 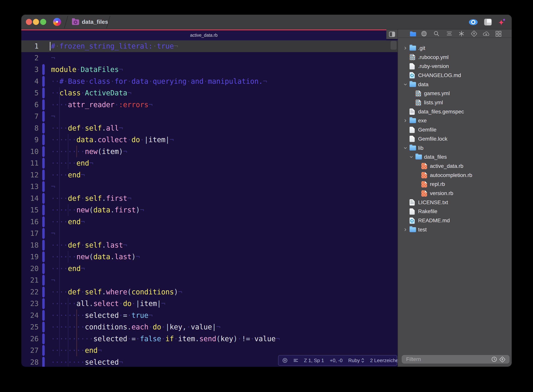 I want to click on file-row-.rubocop.yml: .rubocop.yml, so click(x=455, y=57).